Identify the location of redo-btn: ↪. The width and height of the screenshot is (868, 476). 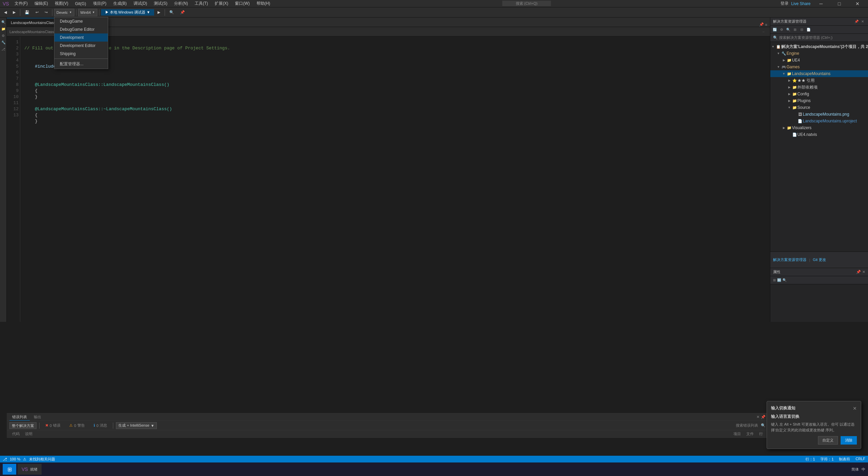
(46, 12).